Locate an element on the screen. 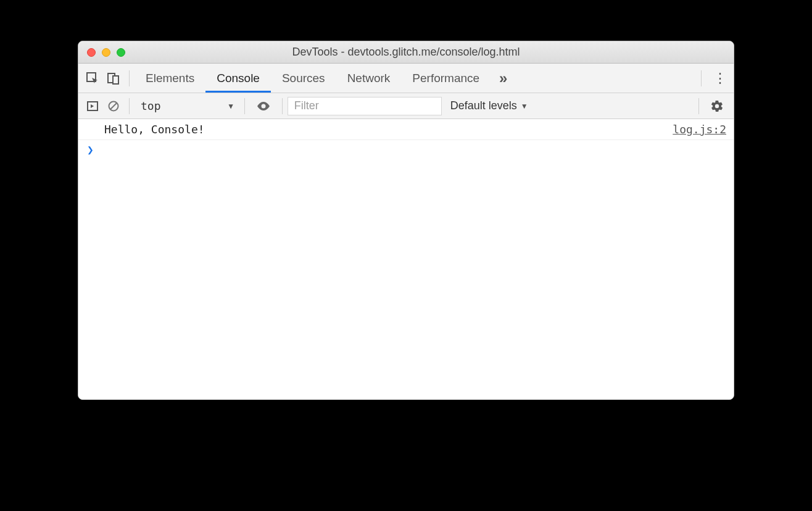 The image size is (812, 511). tab-elements: Elements is located at coordinates (170, 78).